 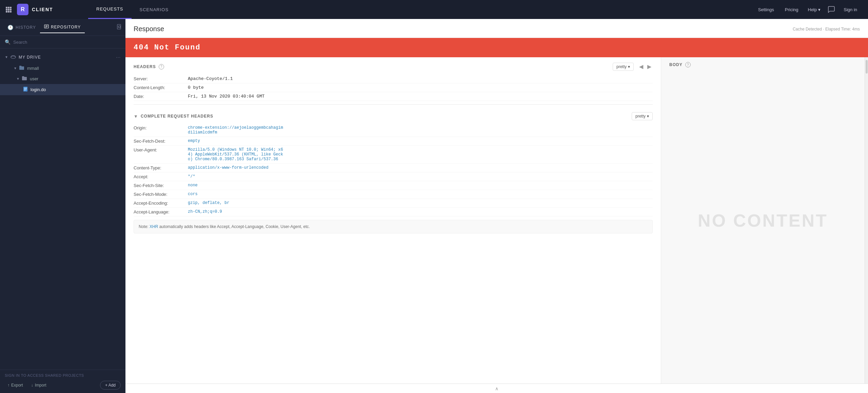 I want to click on chevron-down-icon: ▾, so click(x=819, y=9).